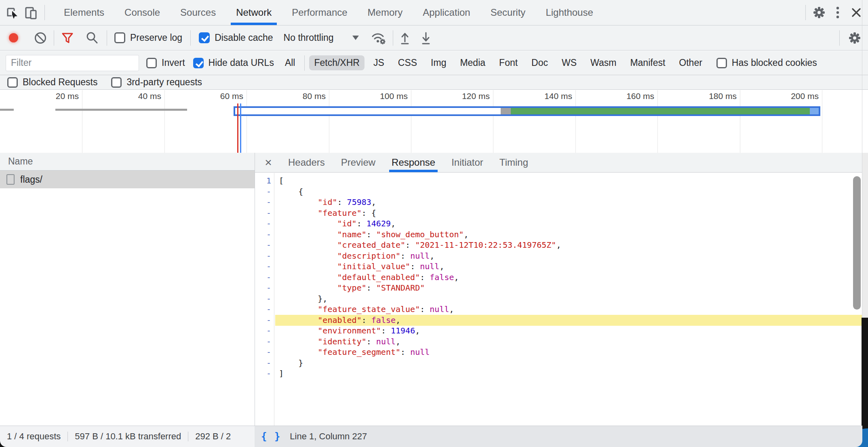 This screenshot has width=868, height=447. Describe the element at coordinates (319, 13) in the screenshot. I see `tab-performance: Performance` at that location.